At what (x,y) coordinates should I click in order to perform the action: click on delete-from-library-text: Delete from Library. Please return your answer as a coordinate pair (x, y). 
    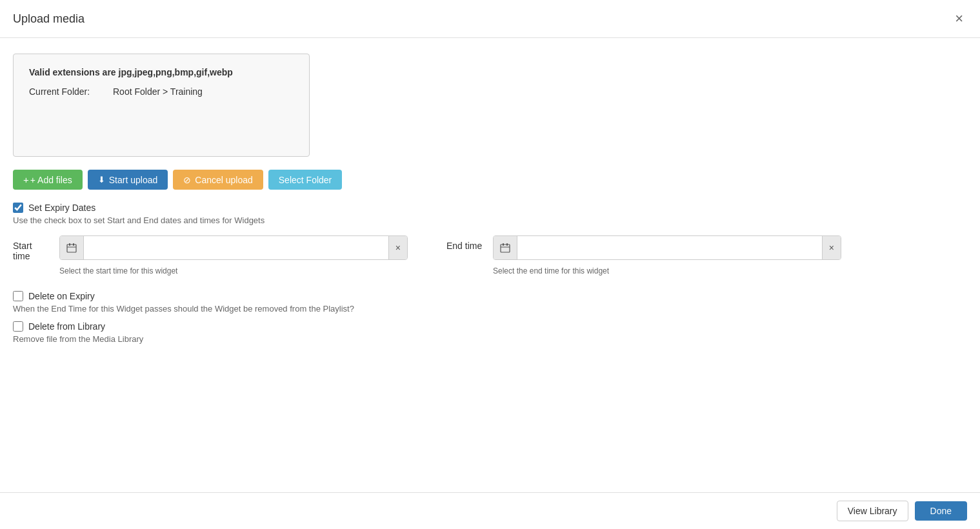
    Looking at the image, I should click on (67, 326).